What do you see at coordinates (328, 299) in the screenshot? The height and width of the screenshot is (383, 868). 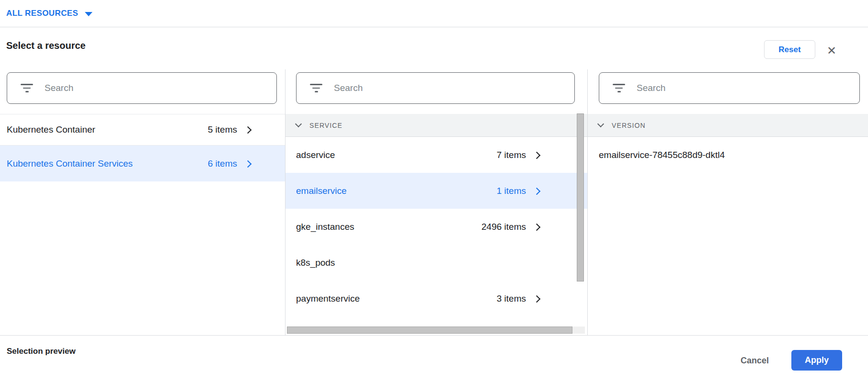 I see `service-label: paymentservice` at bounding box center [328, 299].